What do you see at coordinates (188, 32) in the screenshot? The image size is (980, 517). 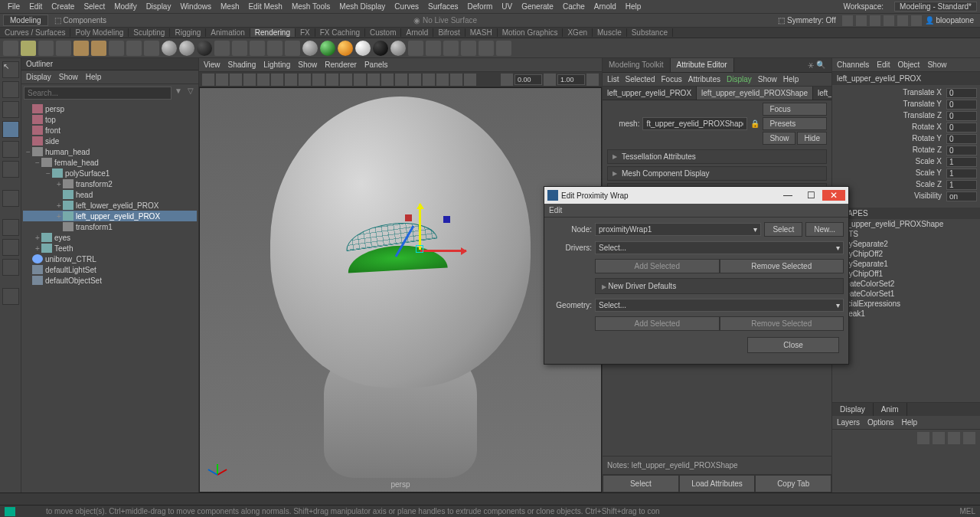 I see `shelf-tab-rigging: Rigging` at bounding box center [188, 32].